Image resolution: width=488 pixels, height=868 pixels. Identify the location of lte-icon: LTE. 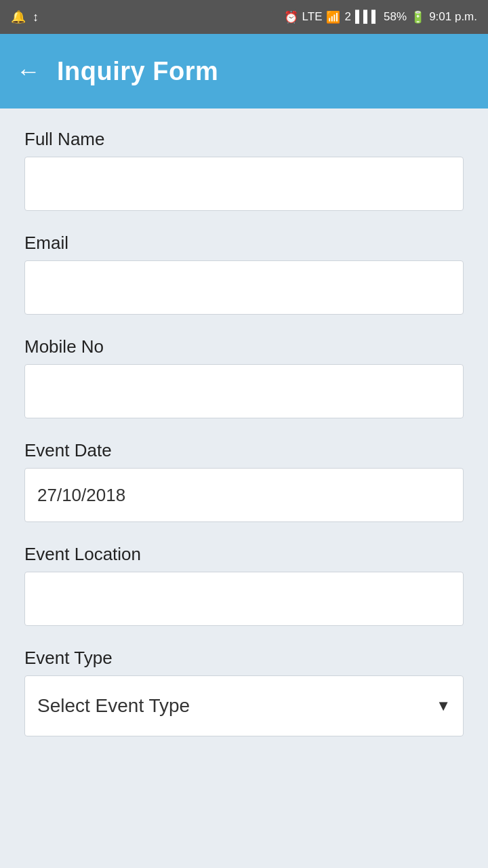
(312, 17).